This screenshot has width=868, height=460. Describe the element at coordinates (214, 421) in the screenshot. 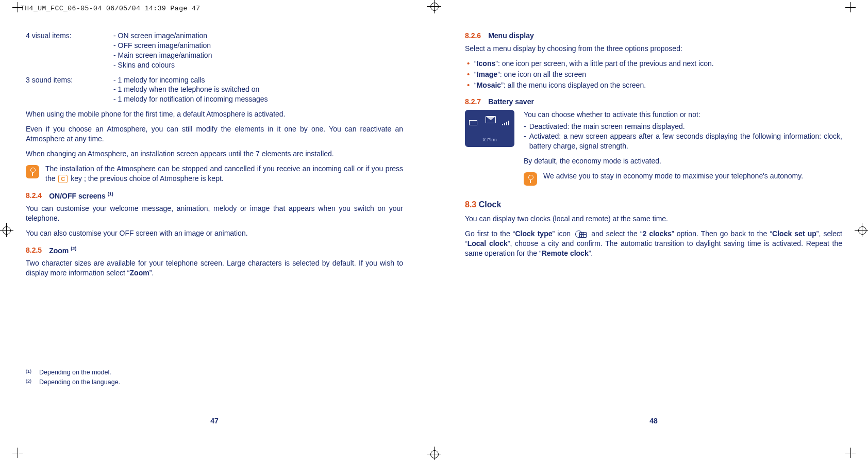

I see `page-number: 47` at that location.